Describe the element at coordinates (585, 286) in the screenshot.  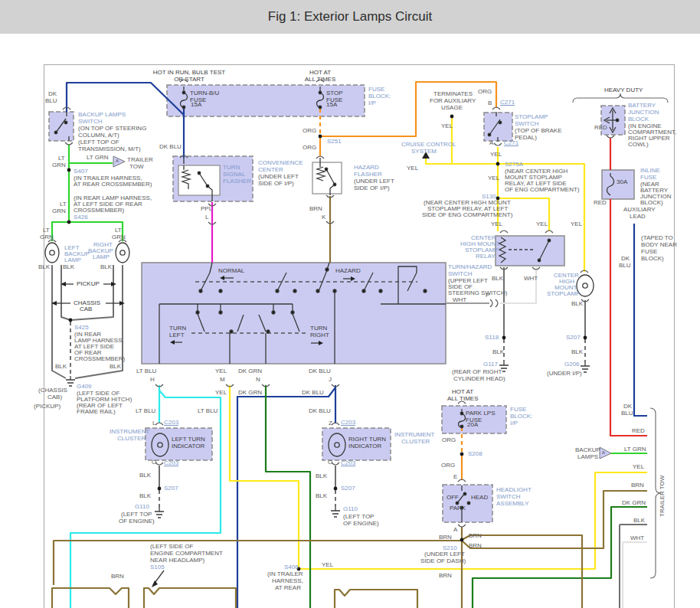
I see `center-high-mount-stoplamp` at that location.